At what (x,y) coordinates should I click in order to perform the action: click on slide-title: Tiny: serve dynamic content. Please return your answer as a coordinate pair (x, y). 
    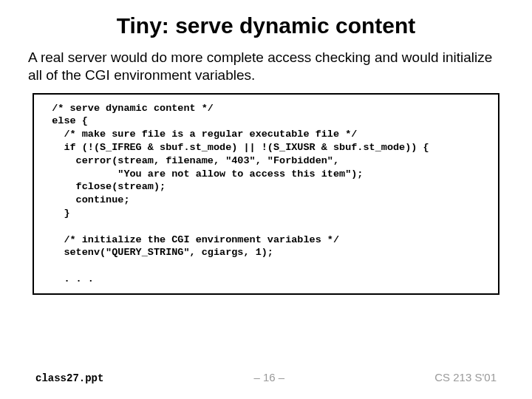
    Looking at the image, I should click on (266, 26).